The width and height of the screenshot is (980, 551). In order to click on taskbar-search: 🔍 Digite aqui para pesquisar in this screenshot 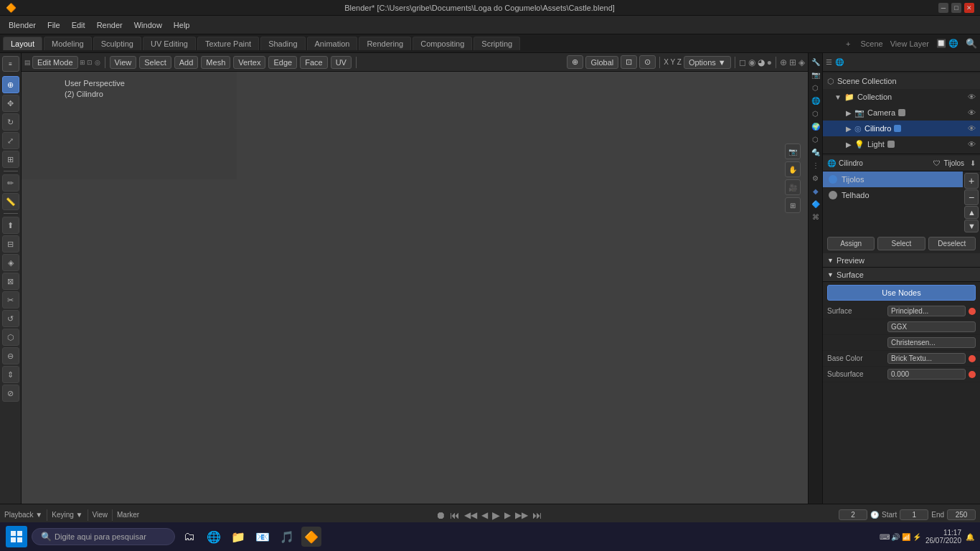, I will do `click(103, 537)`.